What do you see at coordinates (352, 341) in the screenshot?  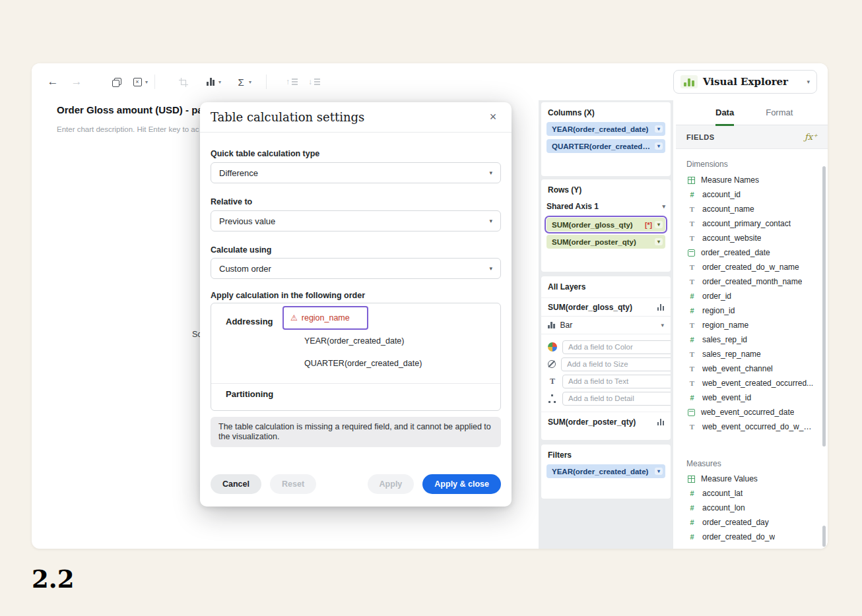 I see `addressing-item-year: YEAR(order_created_date)` at bounding box center [352, 341].